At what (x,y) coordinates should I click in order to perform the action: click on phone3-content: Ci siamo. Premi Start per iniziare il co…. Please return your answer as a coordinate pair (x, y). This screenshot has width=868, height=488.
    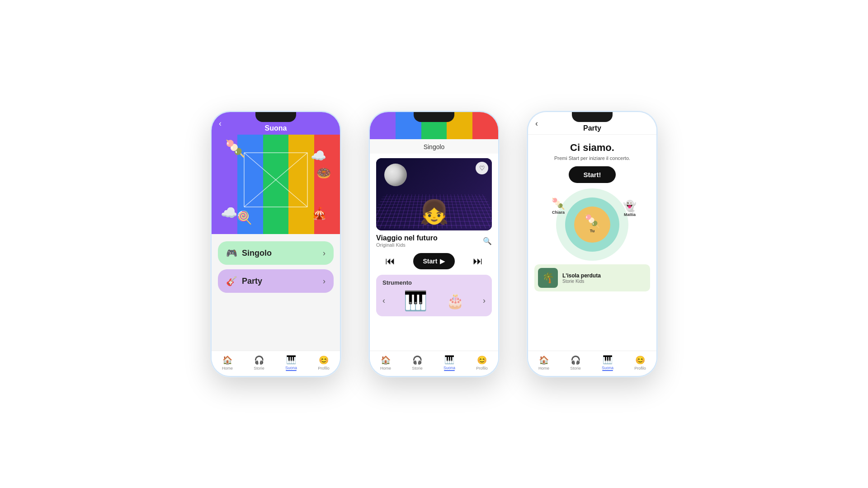
    Looking at the image, I should click on (592, 243).